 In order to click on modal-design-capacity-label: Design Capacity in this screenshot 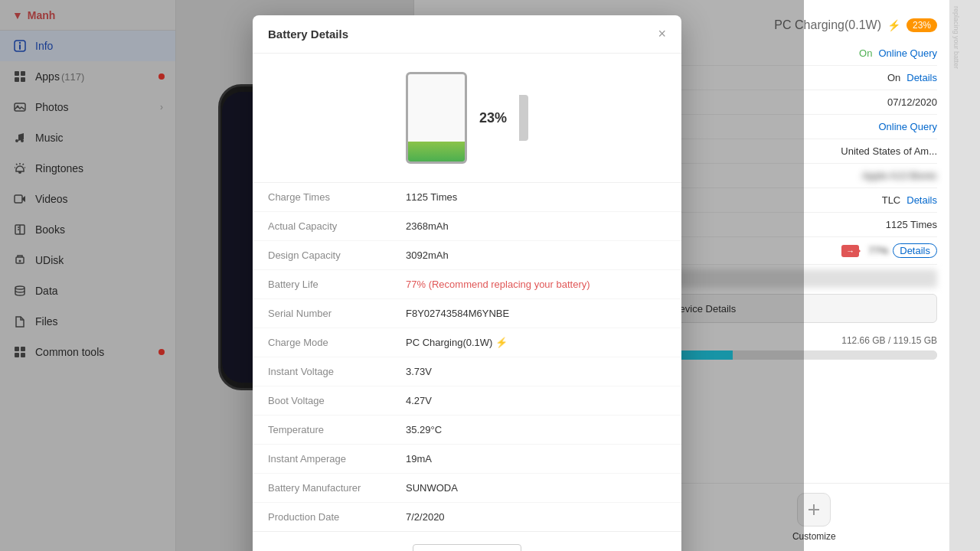, I will do `click(337, 256)`.